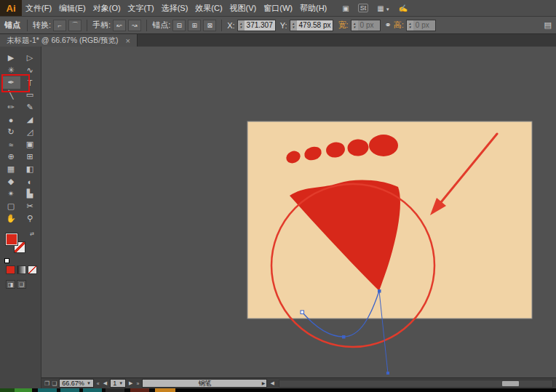  What do you see at coordinates (22, 270) in the screenshot?
I see `gradient-button` at bounding box center [22, 270].